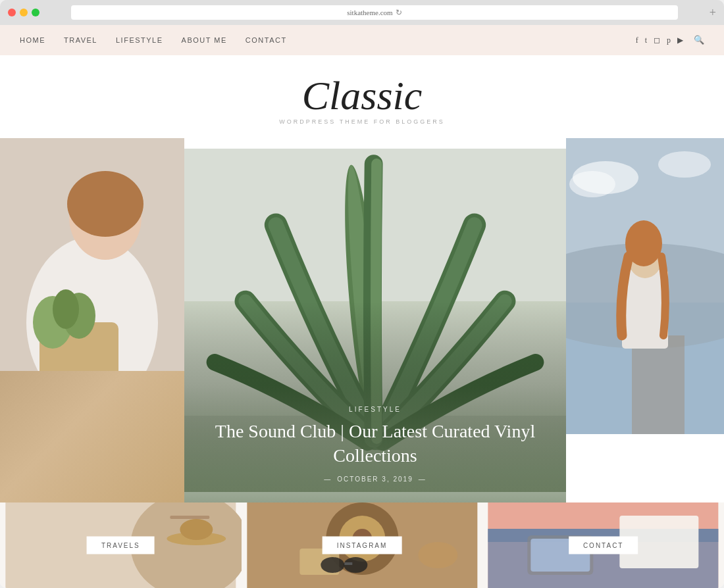  I want to click on hero-right-image, so click(645, 286).